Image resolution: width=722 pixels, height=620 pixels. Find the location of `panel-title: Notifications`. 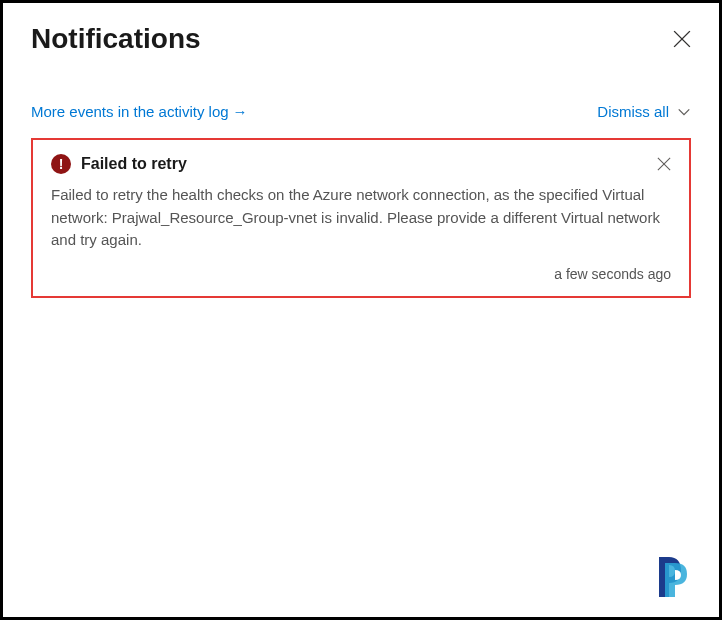

panel-title: Notifications is located at coordinates (116, 39).